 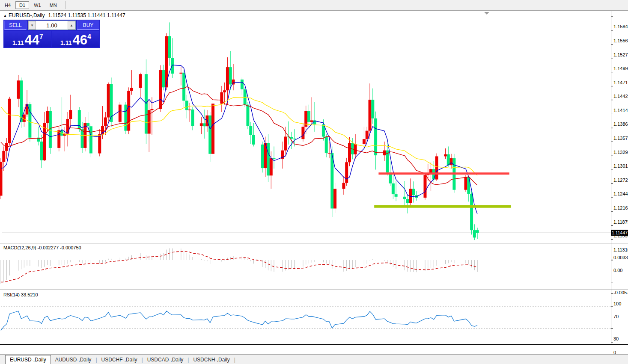 What do you see at coordinates (621, 68) in the screenshot?
I see `price-axis-label: 1.14995` at bounding box center [621, 68].